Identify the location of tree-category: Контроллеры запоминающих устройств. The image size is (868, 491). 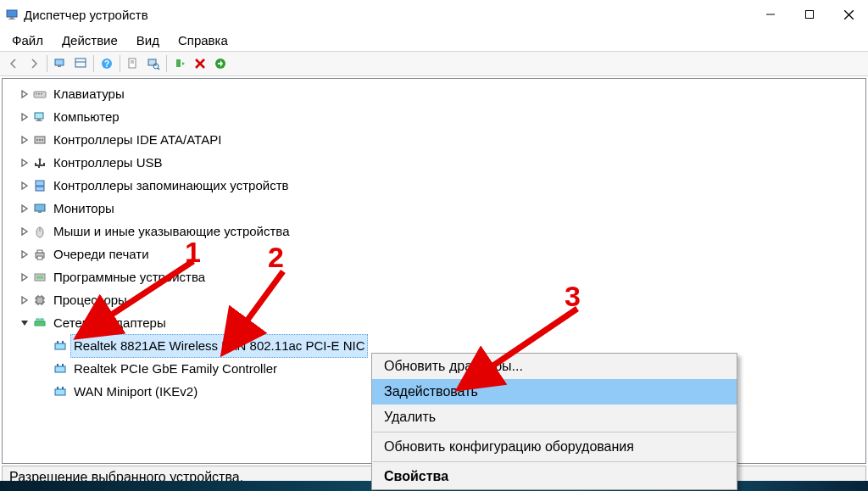
(434, 185).